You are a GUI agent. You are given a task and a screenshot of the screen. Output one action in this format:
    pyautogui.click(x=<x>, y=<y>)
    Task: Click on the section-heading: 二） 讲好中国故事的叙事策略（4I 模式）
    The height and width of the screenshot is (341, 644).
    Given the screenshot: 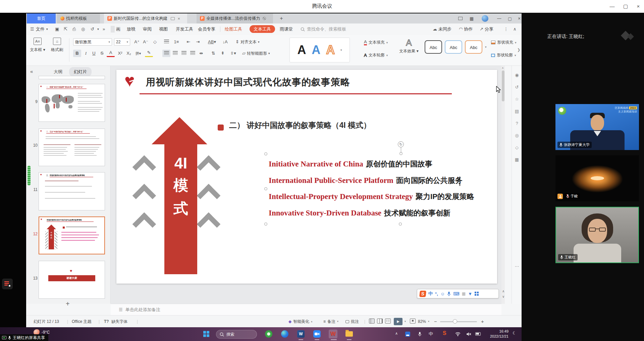 What is the action you would take?
    pyautogui.click(x=300, y=126)
    